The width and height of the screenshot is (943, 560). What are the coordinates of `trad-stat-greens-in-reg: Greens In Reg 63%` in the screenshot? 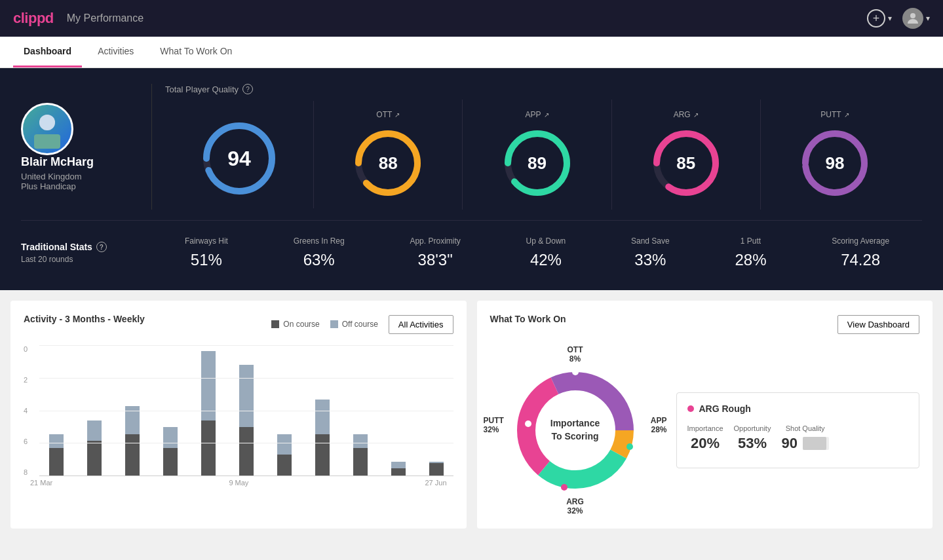 It's located at (319, 253).